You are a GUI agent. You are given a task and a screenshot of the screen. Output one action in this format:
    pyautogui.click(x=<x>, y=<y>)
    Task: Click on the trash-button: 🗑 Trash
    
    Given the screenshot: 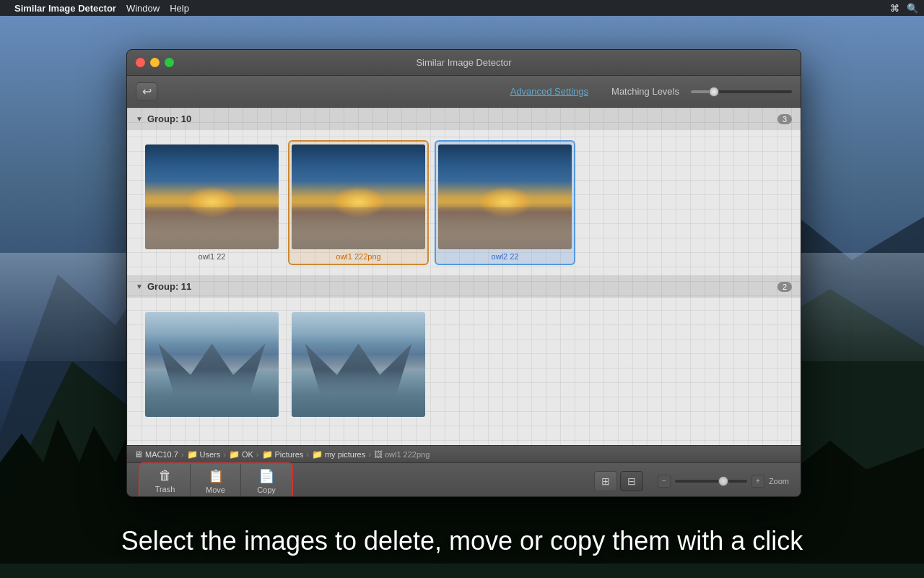 What is the action you would take?
    pyautogui.click(x=165, y=481)
    